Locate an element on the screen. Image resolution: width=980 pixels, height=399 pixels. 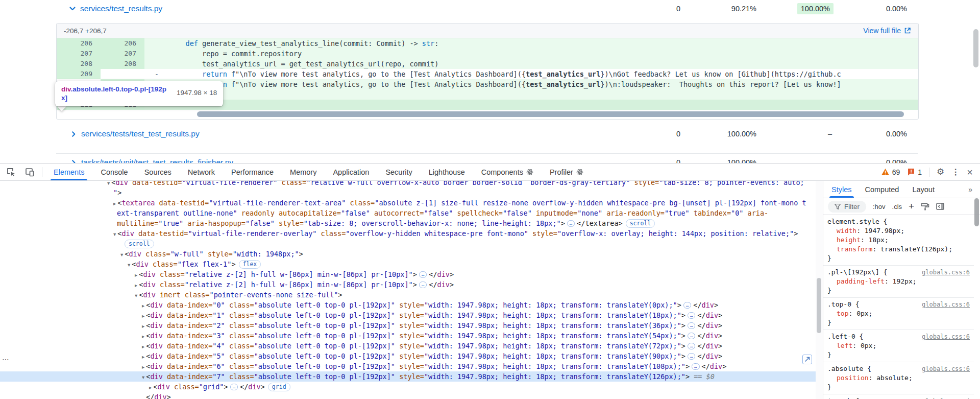
device-toolbar-button is located at coordinates (30, 172).